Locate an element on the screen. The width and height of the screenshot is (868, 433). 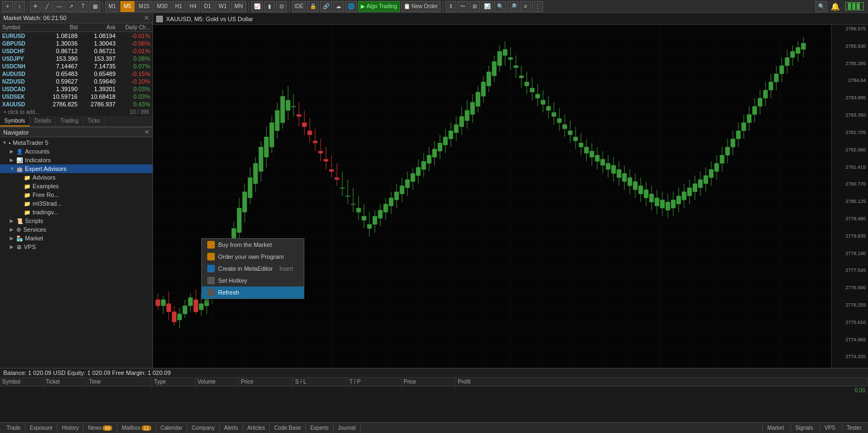
mw-tab-ticks: Ticks is located at coordinates (94, 122).